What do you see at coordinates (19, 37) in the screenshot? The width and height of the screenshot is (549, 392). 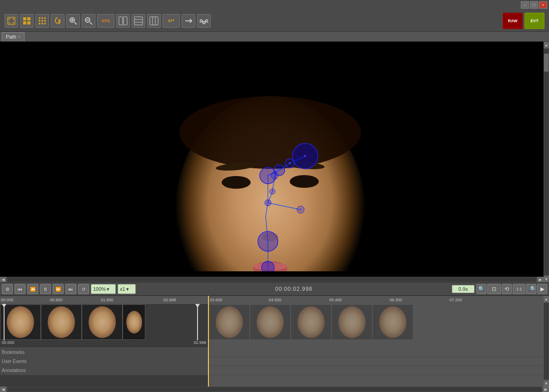 I see `path-tab-close-icon: ×` at bounding box center [19, 37].